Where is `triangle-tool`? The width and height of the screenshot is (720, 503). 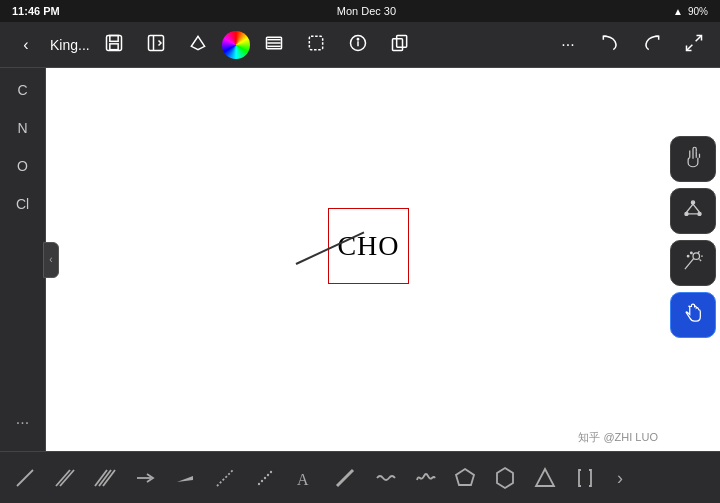
triangle-tool is located at coordinates (545, 478).